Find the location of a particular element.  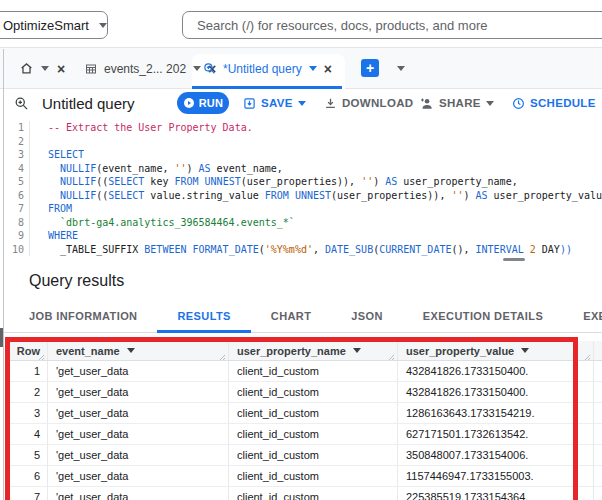

code-line: 7FROM is located at coordinates (303, 209).